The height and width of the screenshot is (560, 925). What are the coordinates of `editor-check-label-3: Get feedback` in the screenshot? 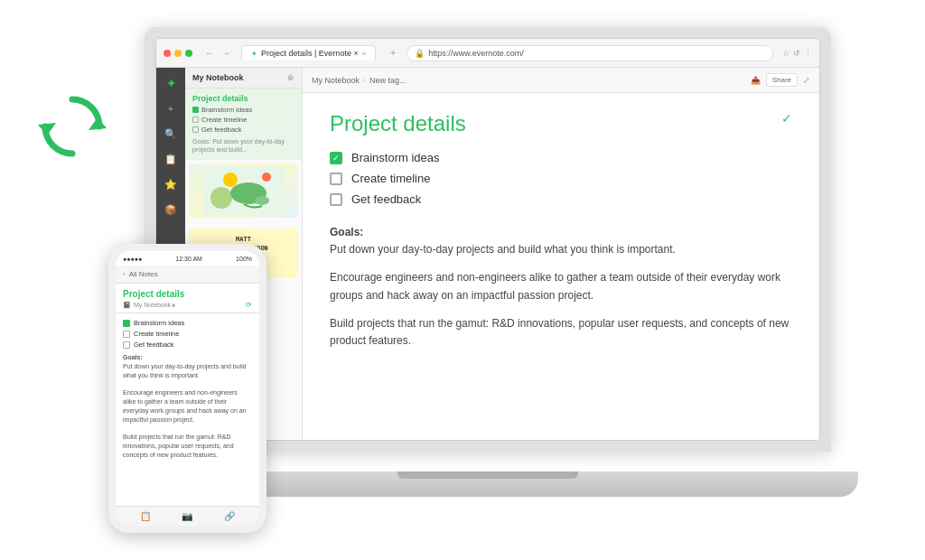 It's located at (387, 199).